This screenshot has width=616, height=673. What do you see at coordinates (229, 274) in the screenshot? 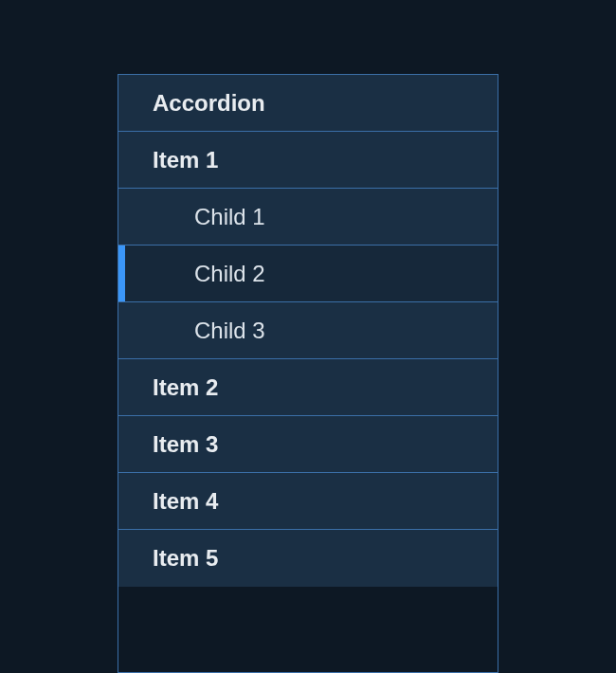
I see `accordion-child-label: Child 2` at bounding box center [229, 274].